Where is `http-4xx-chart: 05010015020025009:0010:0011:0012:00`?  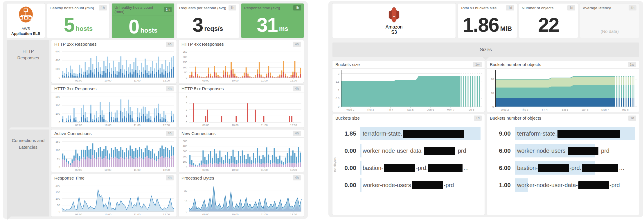
http-4xx-chart: 05010015020025009:0010:0011:0012:00 is located at coordinates (241, 65).